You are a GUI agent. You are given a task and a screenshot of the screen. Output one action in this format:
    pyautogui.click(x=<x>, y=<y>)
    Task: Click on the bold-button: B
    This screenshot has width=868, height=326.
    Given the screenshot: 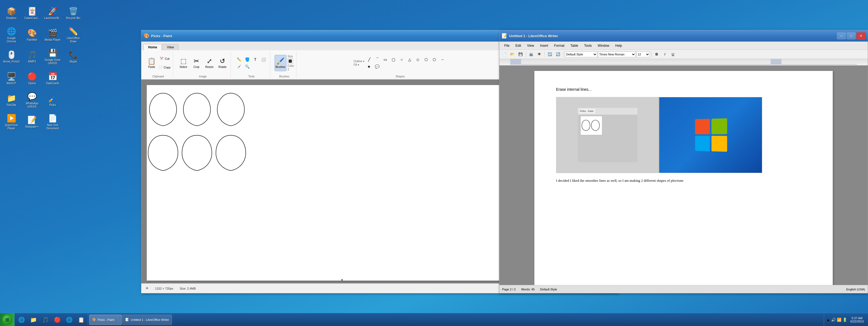 What is the action you would take?
    pyautogui.click(x=657, y=54)
    